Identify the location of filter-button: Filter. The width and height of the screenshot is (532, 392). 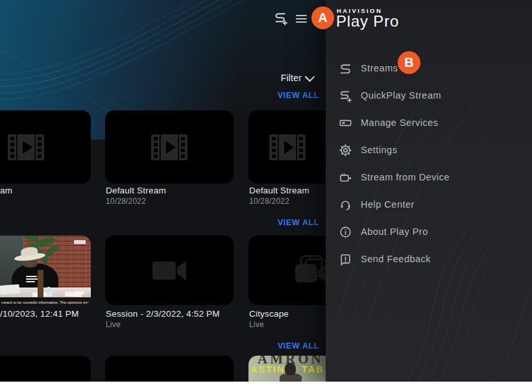
(297, 78).